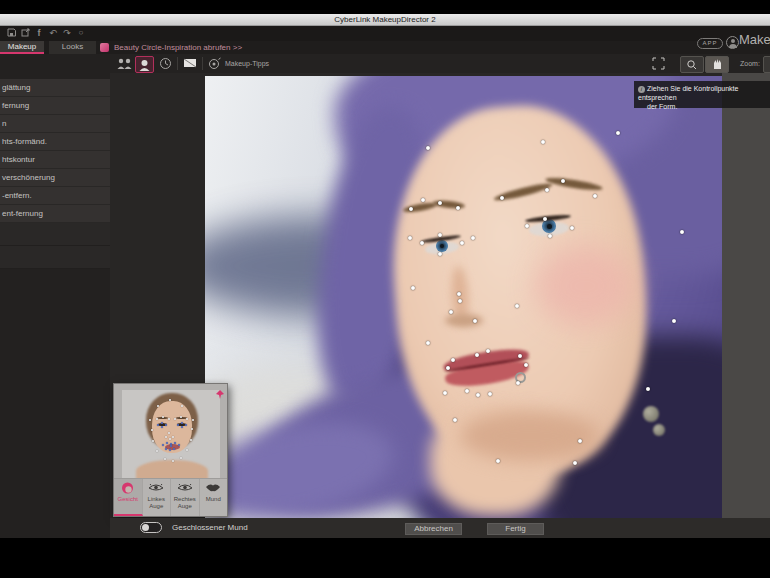  Describe the element at coordinates (766, 64) in the screenshot. I see `zoom-value-box` at that location.